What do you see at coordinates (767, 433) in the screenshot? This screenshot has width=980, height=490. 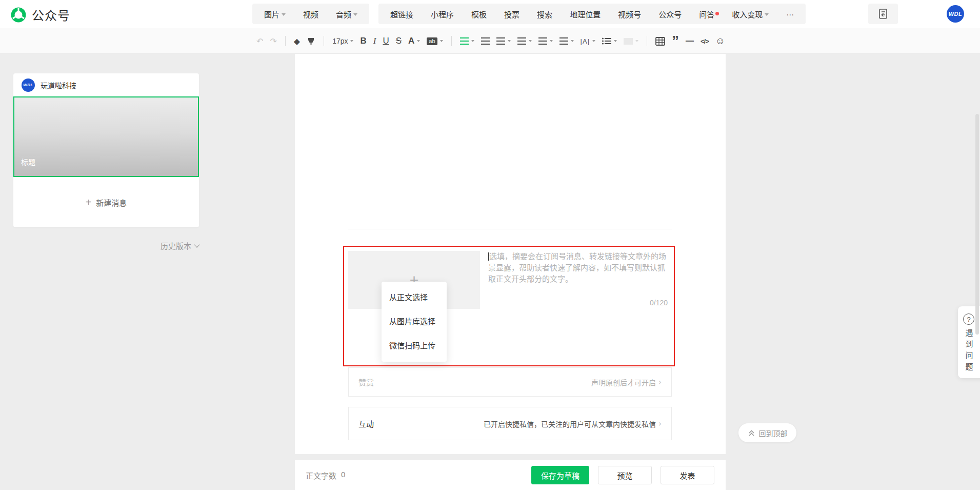 I see `back-to-top-button: 回到顶部` at bounding box center [767, 433].